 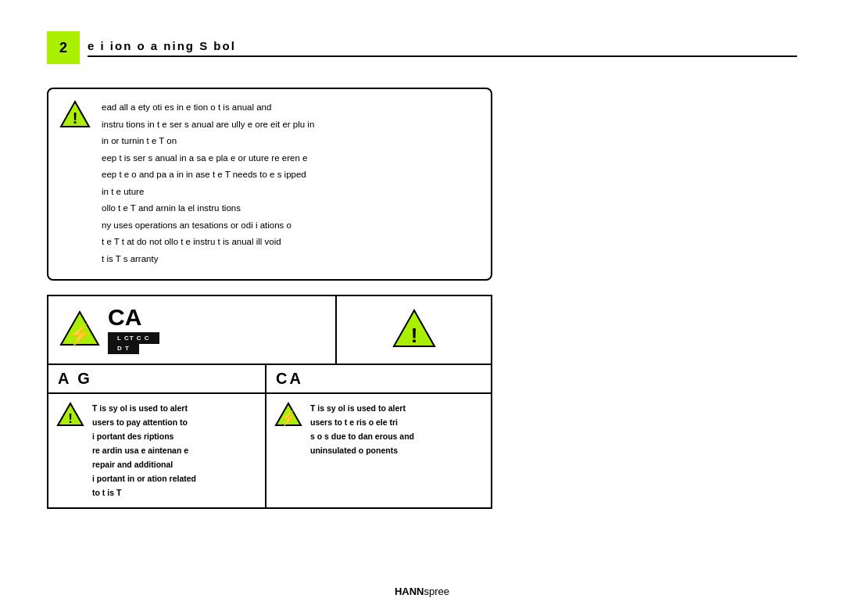 What do you see at coordinates (363, 430) in the screenshot?
I see `caution-label-text: T is sy ol is used to alert users to t e…` at bounding box center [363, 430].